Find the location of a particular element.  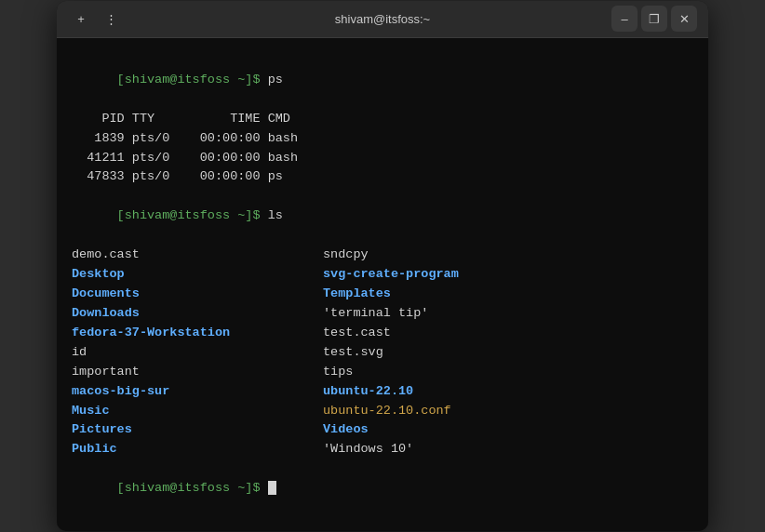

ls-item-downloads: Downloads is located at coordinates (197, 314).